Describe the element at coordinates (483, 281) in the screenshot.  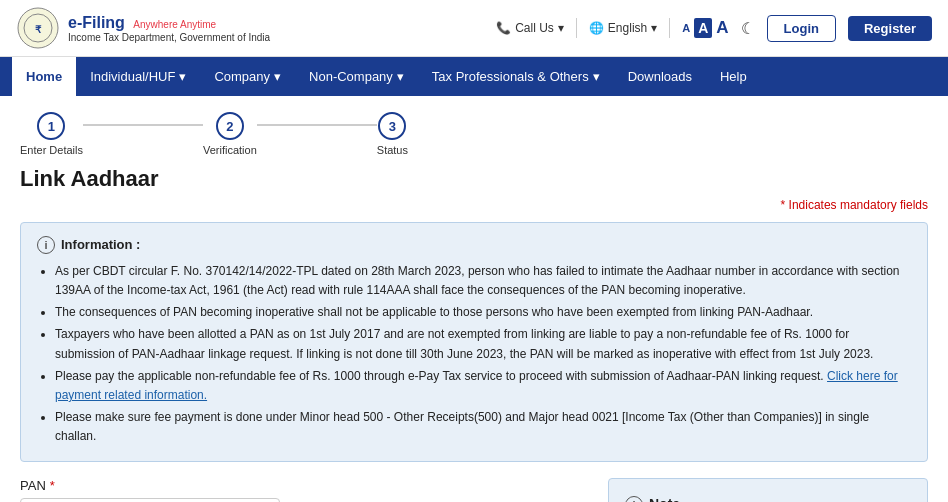
I see `info-bullet-1: As per CBDT circular F. No. 370142/14/20…` at that location.